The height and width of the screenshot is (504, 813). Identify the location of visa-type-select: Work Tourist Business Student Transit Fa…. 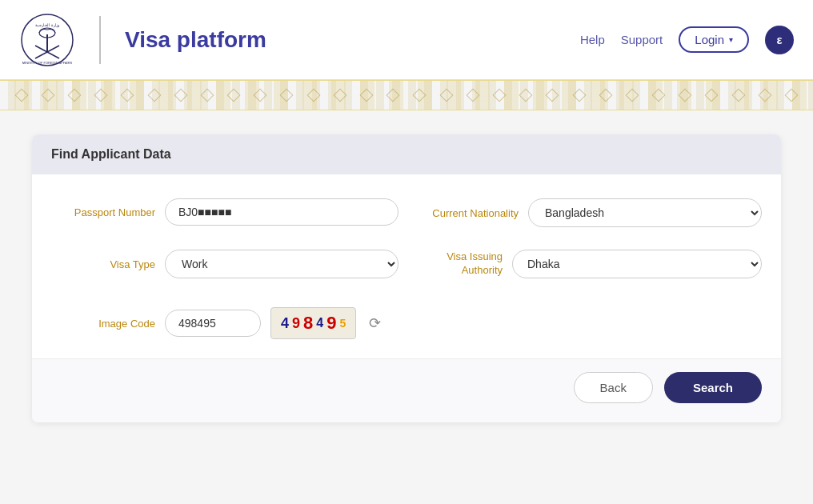
(282, 264).